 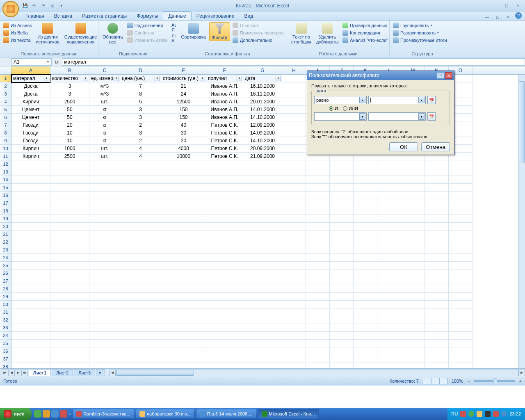 What do you see at coordinates (70, 141) in the screenshot?
I see `cell: 10` at bounding box center [70, 141].